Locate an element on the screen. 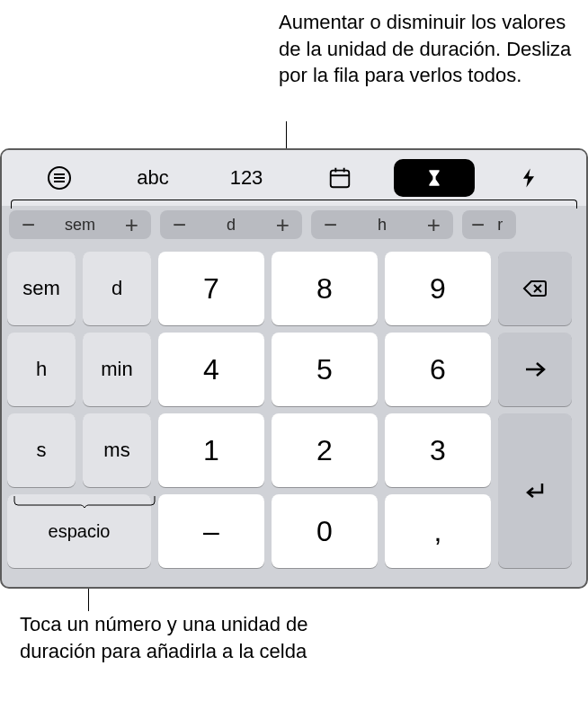  stepper-sem: − sem + is located at coordinates (80, 225).